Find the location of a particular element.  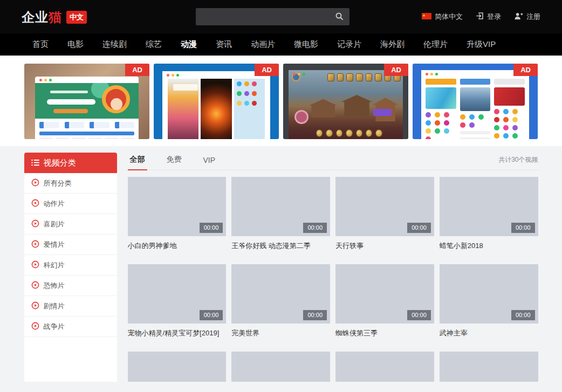

video-card: 00:00 小白的男神爹地 is located at coordinates (177, 214).